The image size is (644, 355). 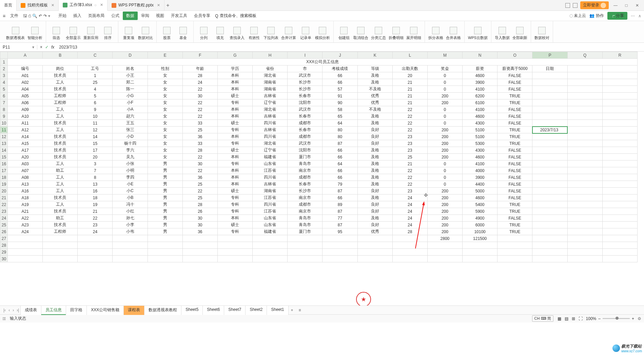 I want to click on ribbon-button: 取消组合, so click(x=361, y=35).